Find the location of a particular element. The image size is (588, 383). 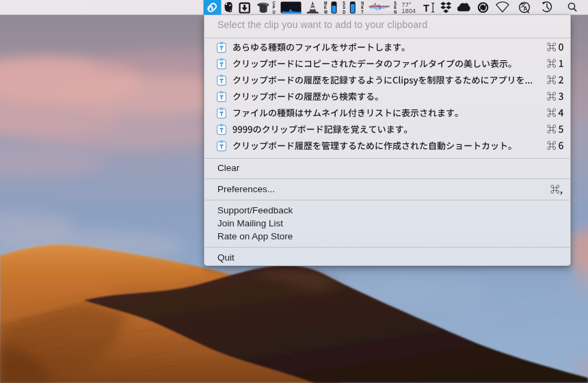

svg-text: D is located at coordinates (344, 12).